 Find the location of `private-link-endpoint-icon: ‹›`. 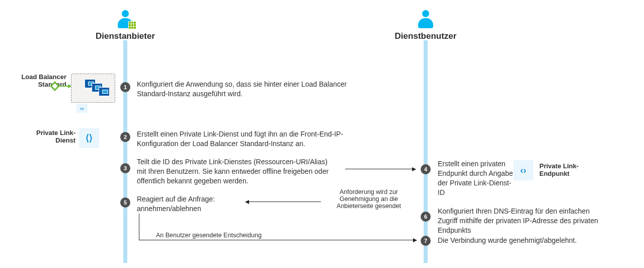

private-link-endpoint-icon: ‹› is located at coordinates (523, 170).